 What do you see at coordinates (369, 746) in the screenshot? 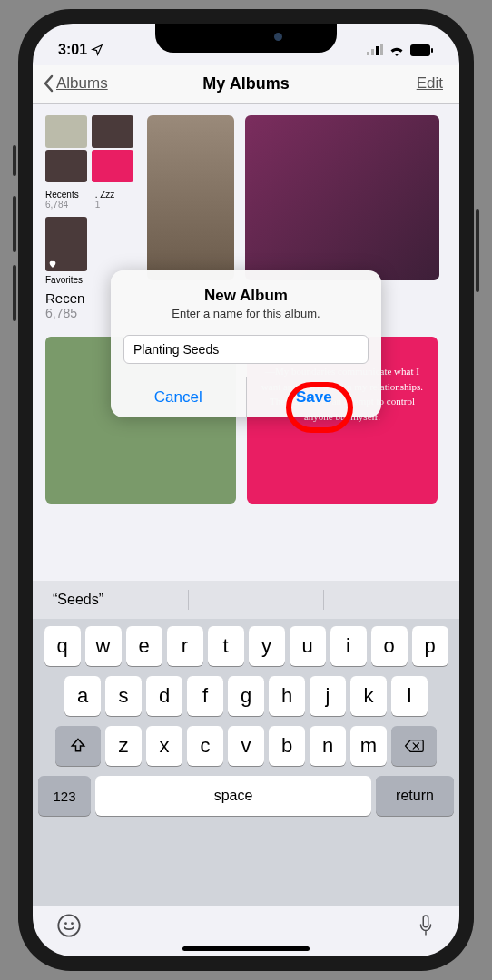
I see `key-m: m` at bounding box center [369, 746].